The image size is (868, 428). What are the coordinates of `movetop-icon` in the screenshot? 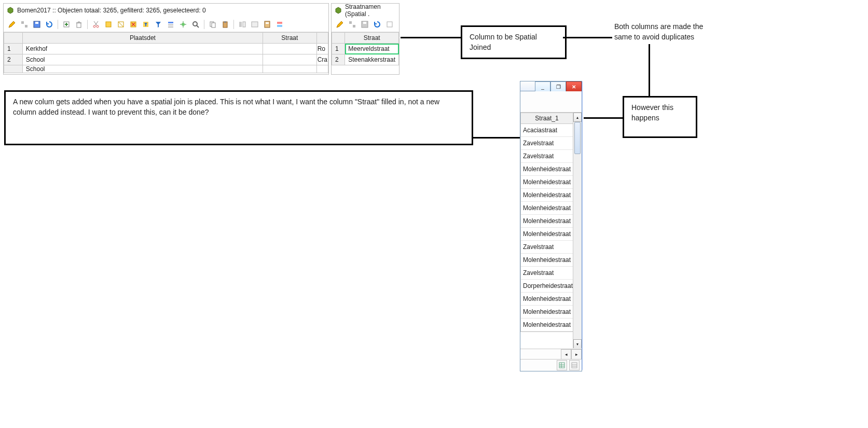 It's located at (171, 24).